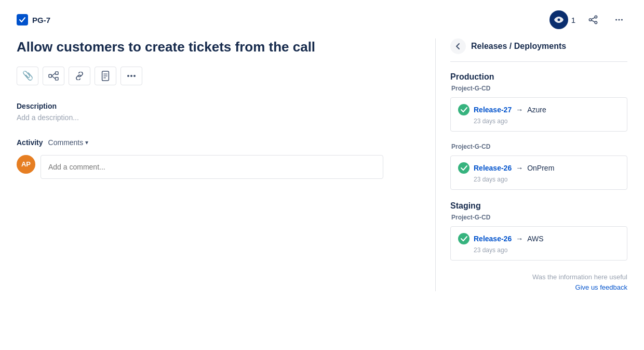 The height and width of the screenshot is (350, 644). Describe the element at coordinates (216, 142) in the screenshot. I see `activity-row: Activity Comments ▾` at that location.